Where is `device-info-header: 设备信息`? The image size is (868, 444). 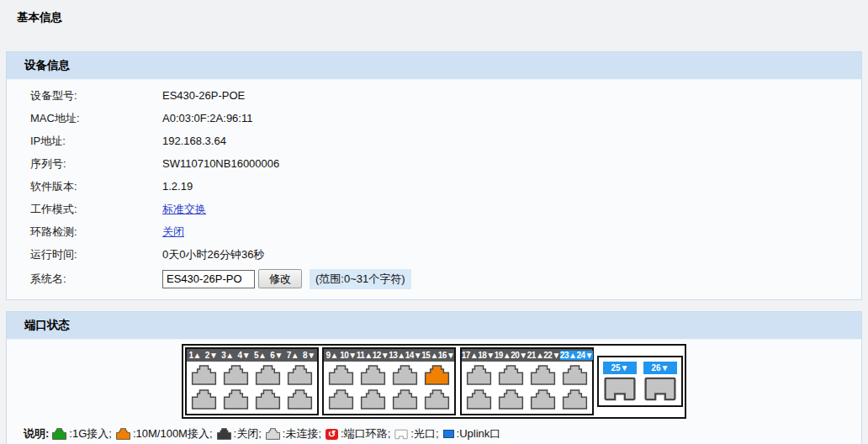
device-info-header: 设备信息 is located at coordinates (434, 66).